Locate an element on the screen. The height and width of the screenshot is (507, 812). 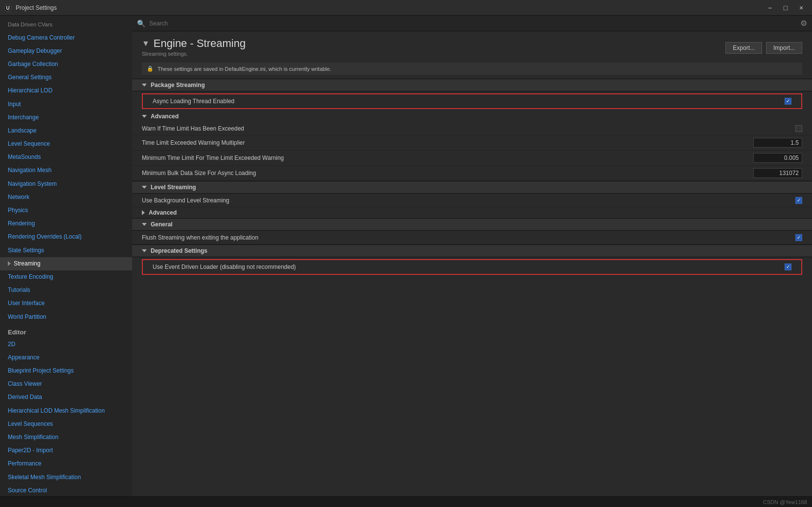
warn-time-limit-row: Warn If Time Limit Has Been Exceeded is located at coordinates (472, 129).